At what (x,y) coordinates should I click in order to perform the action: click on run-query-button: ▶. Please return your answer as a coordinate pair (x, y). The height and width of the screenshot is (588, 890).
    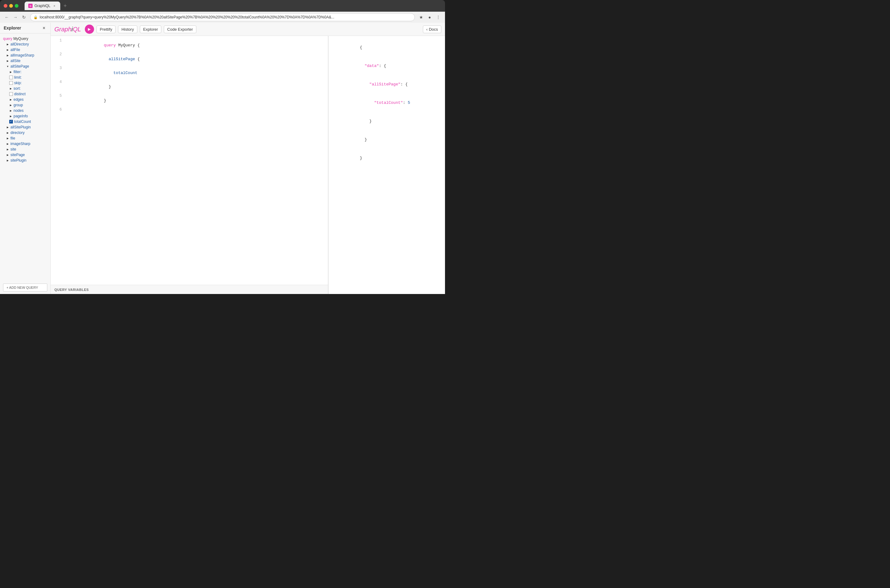
    Looking at the image, I should click on (89, 29).